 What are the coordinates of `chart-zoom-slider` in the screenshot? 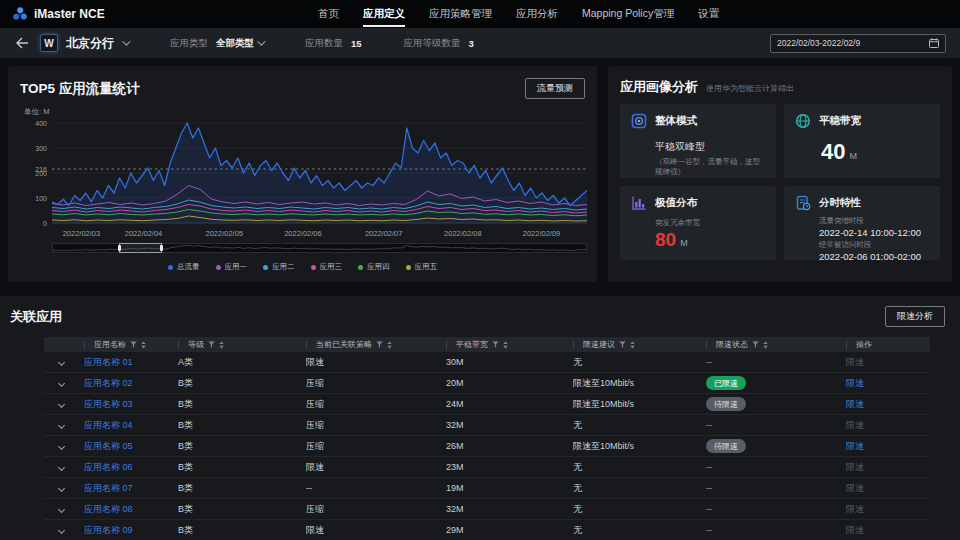 It's located at (320, 248).